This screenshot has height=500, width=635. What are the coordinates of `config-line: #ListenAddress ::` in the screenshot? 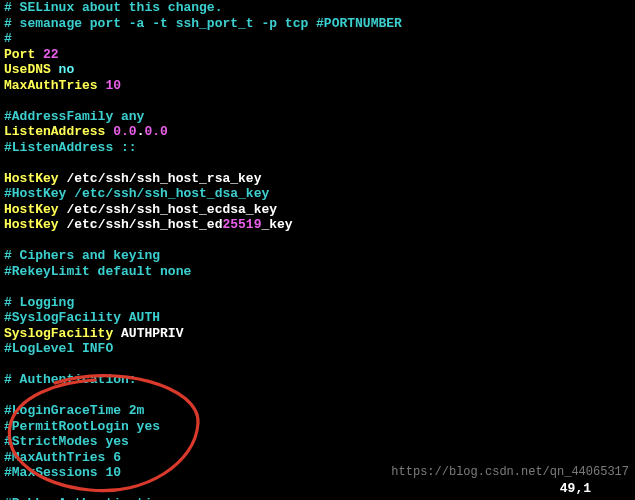 It's located at (318, 148).